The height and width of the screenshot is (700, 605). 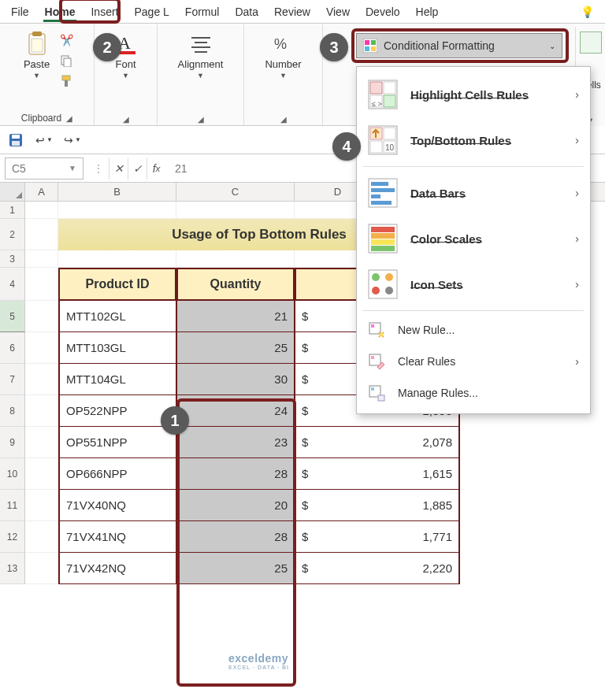 What do you see at coordinates (591, 43) in the screenshot?
I see `insert-cells-icon` at bounding box center [591, 43].